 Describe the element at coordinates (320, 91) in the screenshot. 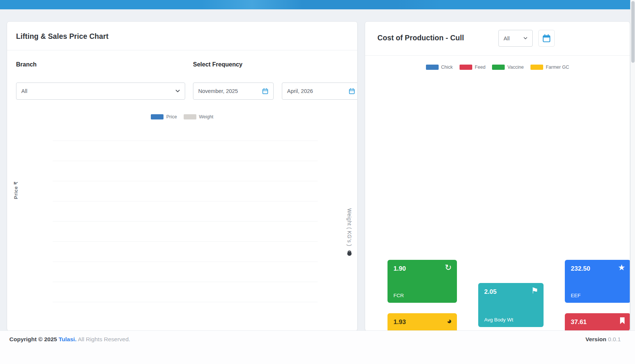

I see `date-to-input: April, 2026` at that location.